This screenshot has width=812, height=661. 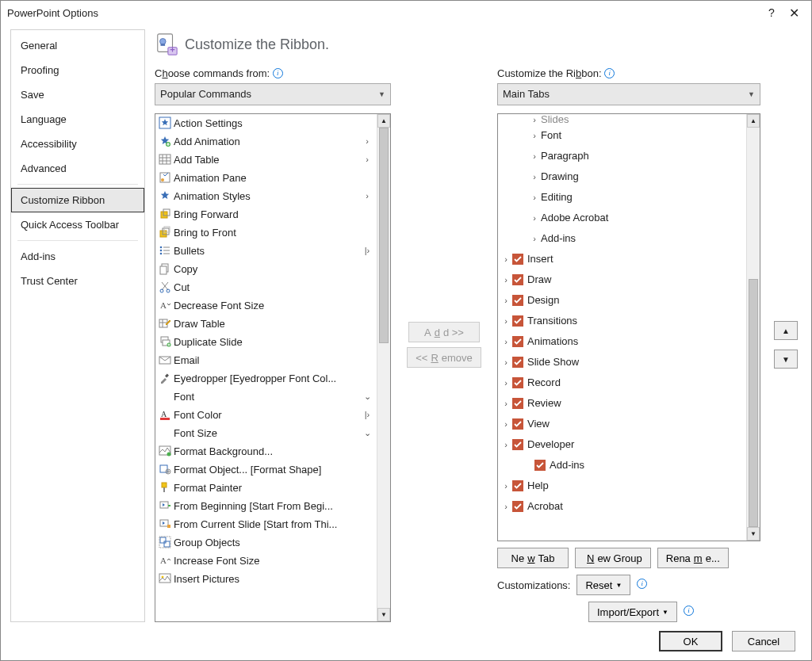 I want to click on tree-tab: ›Design, so click(x=622, y=300).